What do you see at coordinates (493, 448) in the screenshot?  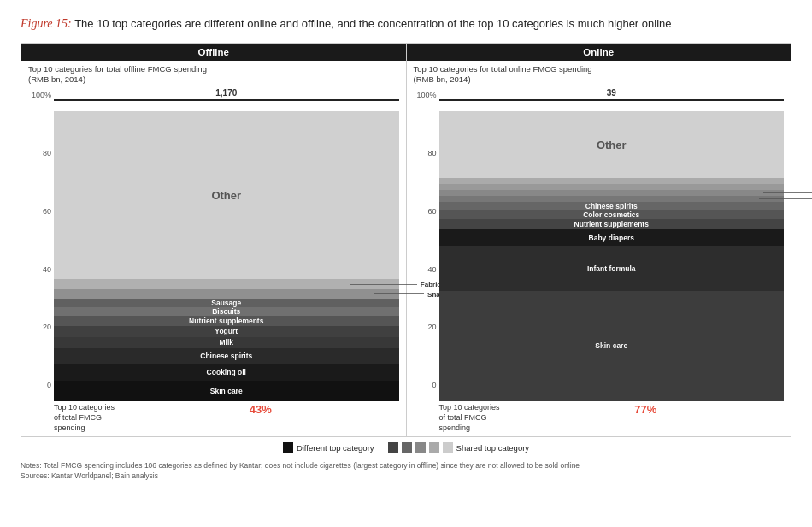 I see `legend-shared-label: Shared top category` at bounding box center [493, 448].